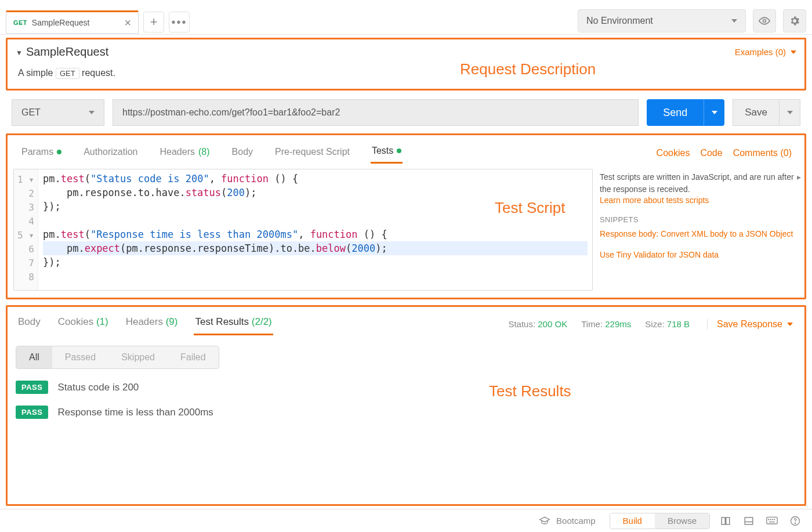  Describe the element at coordinates (762, 153) in the screenshot. I see `comments-link: Comments (0)` at that location.